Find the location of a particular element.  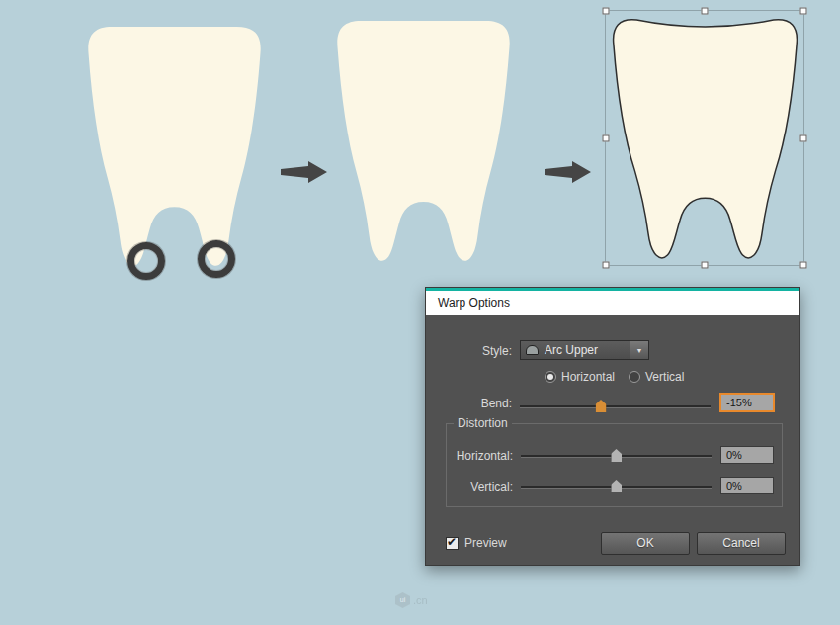

style-dropdown-value: Arc Upper is located at coordinates (587, 350).